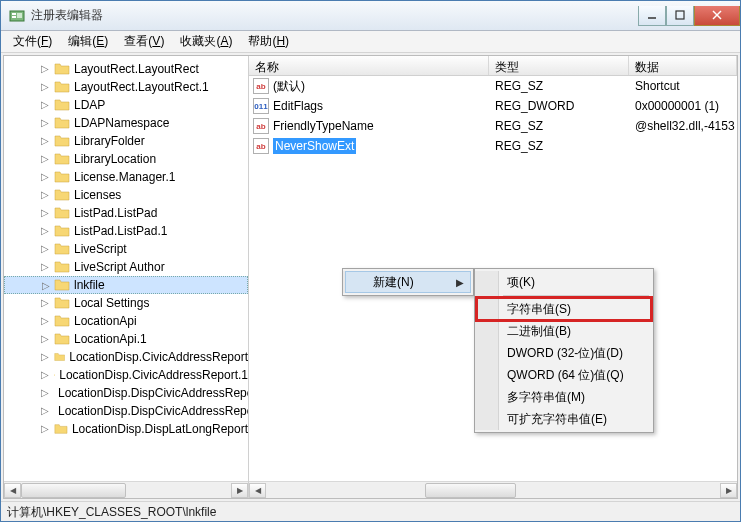  Describe the element at coordinates (126, 105) in the screenshot. I see `tree-item: ▷LDAP` at that location.